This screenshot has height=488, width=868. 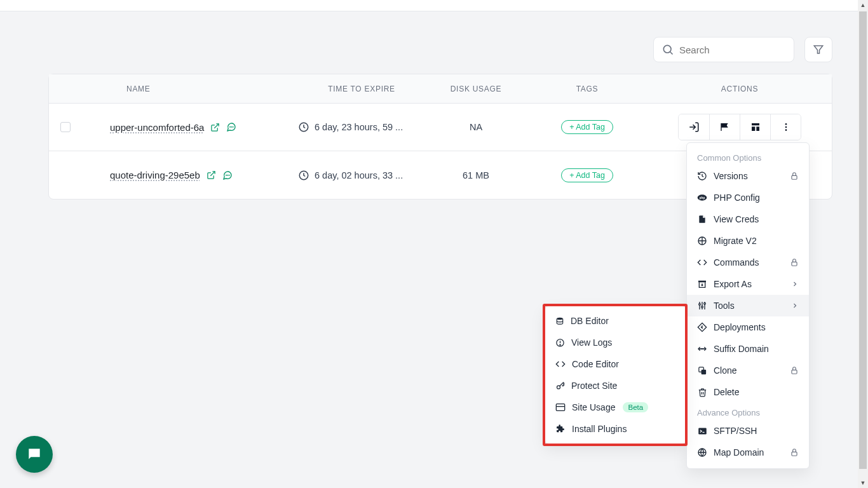 I want to click on sliders-icon, so click(x=702, y=306).